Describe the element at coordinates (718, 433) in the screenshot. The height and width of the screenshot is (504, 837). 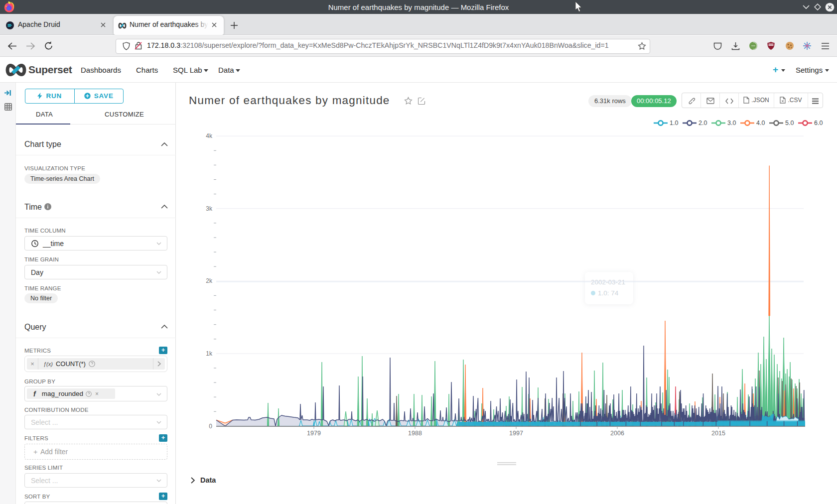
I see `svg-text: 2015` at that location.